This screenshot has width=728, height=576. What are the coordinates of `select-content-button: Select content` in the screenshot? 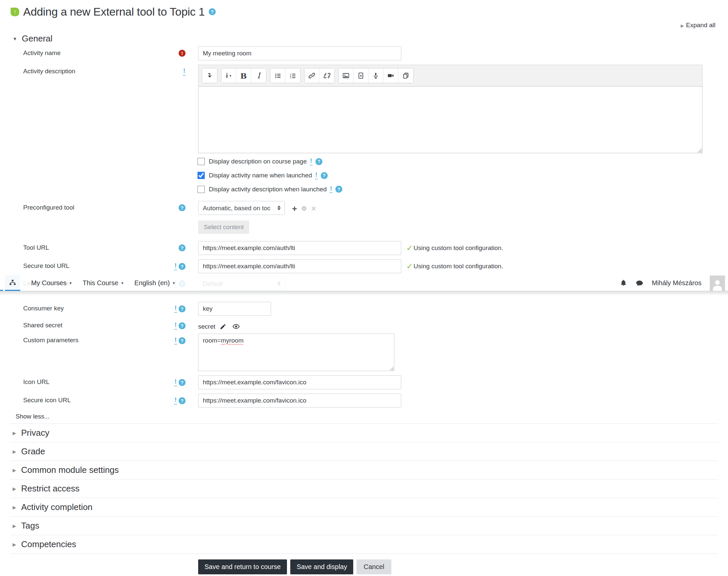 It's located at (224, 227).